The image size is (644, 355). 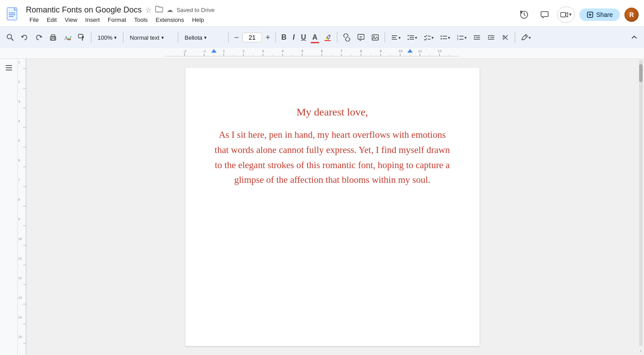 What do you see at coordinates (381, 51) in the screenshot?
I see `svg-text: 9` at bounding box center [381, 51].